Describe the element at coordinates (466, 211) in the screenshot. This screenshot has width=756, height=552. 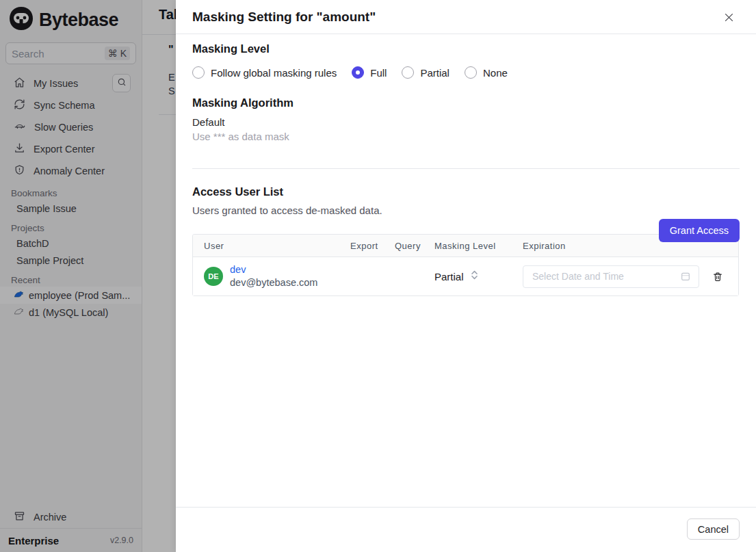
I see `access-user-list-subtitle: Users granted to access de-masked data.` at that location.